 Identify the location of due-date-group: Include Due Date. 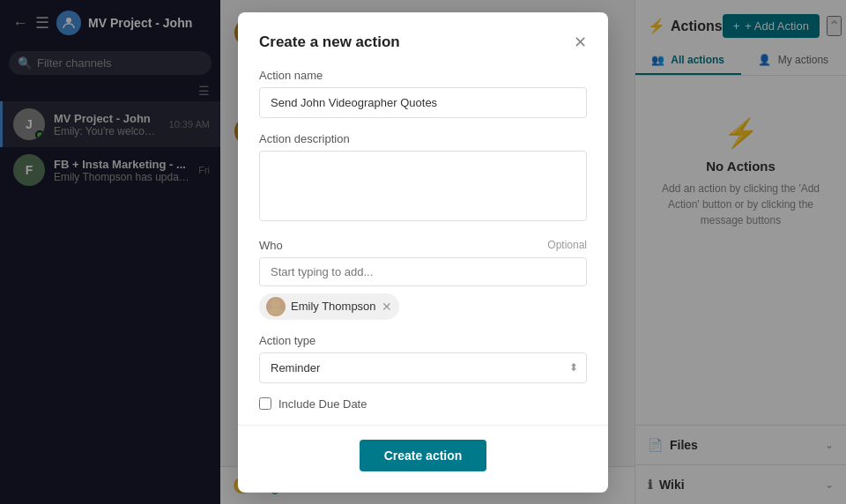
(423, 404).